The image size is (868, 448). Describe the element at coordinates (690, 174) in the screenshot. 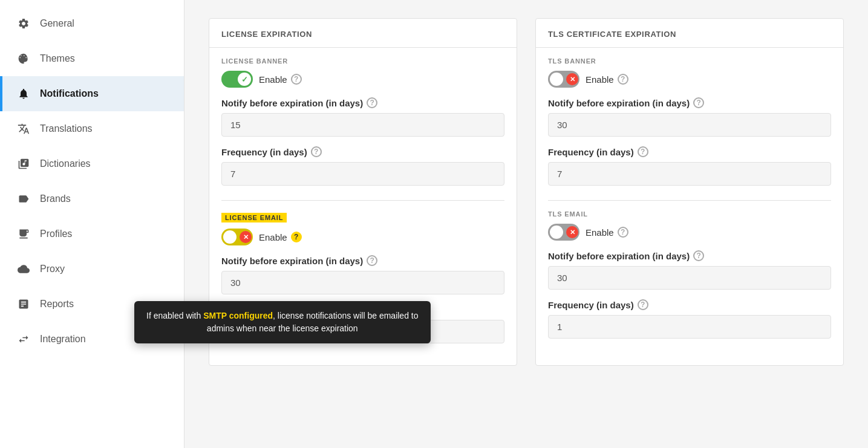

I see `tls-frequency-input` at that location.